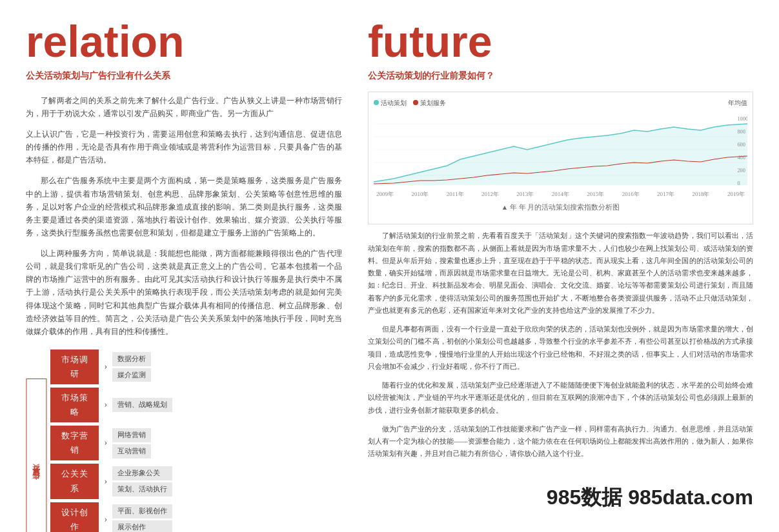 The width and height of the screenshot is (779, 532). I want to click on left-para-4: 以上两种服务方向，简单说就是：我能想也能做，两方面都能兼顾得很出色的广告代理公司…, so click(184, 293).